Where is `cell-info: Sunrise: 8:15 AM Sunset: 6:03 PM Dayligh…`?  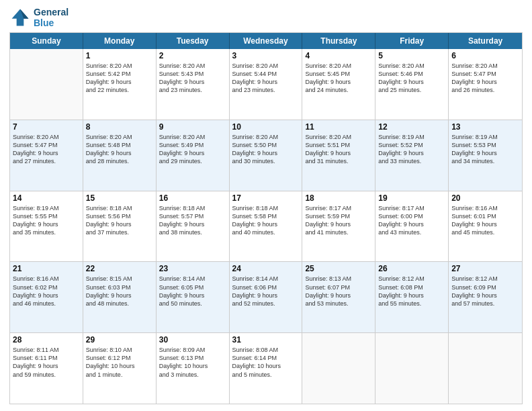
cell-info: Sunrise: 8:15 AM Sunset: 6:03 PM Dayligh… is located at coordinates (120, 291).